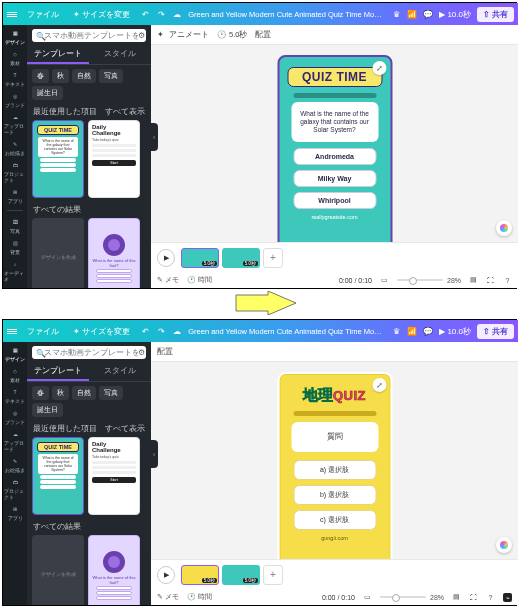  Describe the element at coordinates (334, 200) in the screenshot. I see `option-3: Whirlpool` at that location.